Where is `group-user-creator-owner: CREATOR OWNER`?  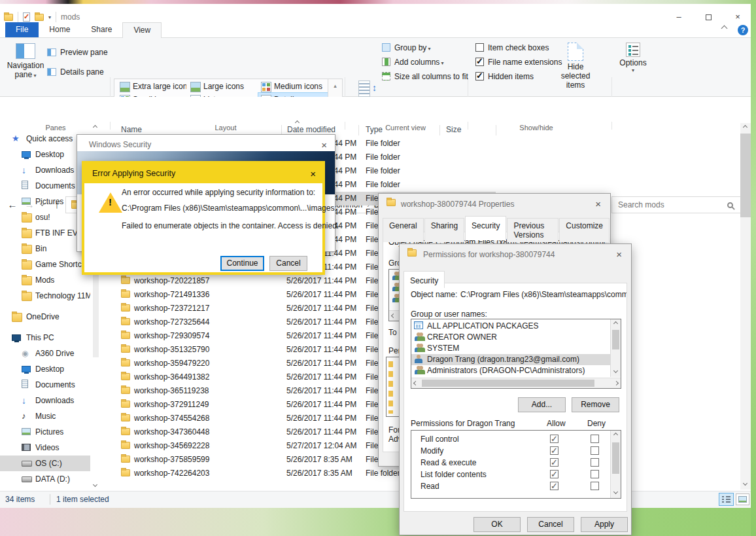 group-user-creator-owner: CREATOR OWNER is located at coordinates (511, 338).